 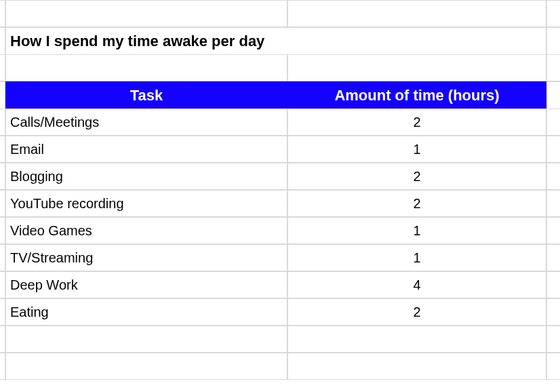 I want to click on cell-text: Video Games, so click(x=52, y=231).